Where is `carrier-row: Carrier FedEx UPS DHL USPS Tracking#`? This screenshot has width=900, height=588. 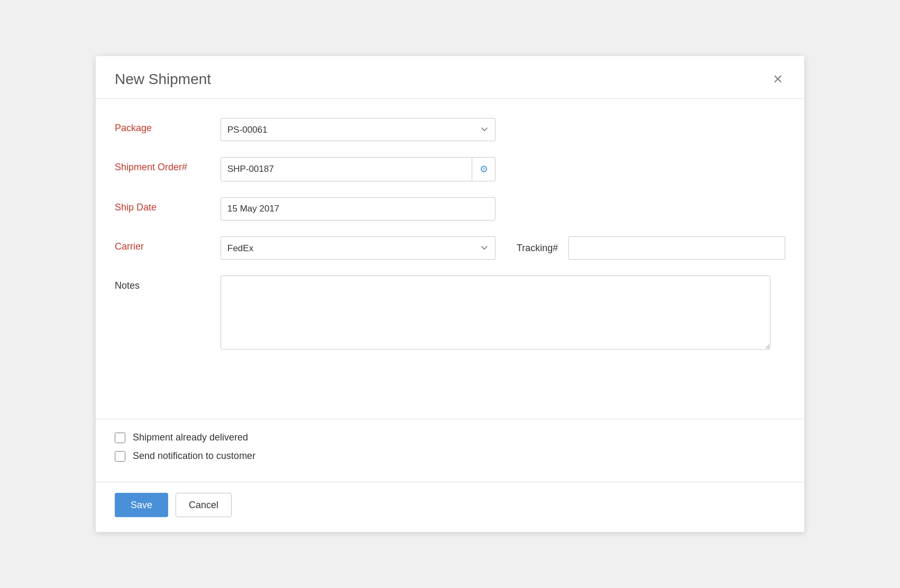 carrier-row: Carrier FedEx UPS DHL USPS Tracking# is located at coordinates (450, 248).